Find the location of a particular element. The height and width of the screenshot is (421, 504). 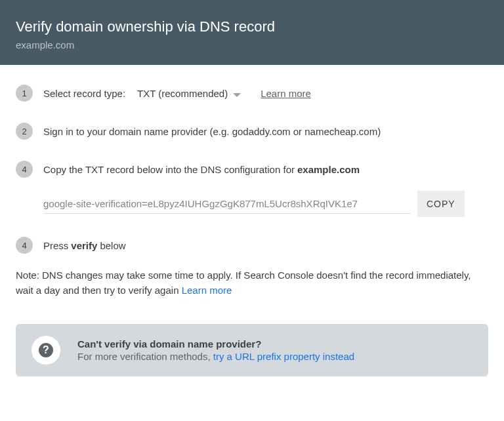

record-type-value: TXT (recommended) is located at coordinates (182, 93).